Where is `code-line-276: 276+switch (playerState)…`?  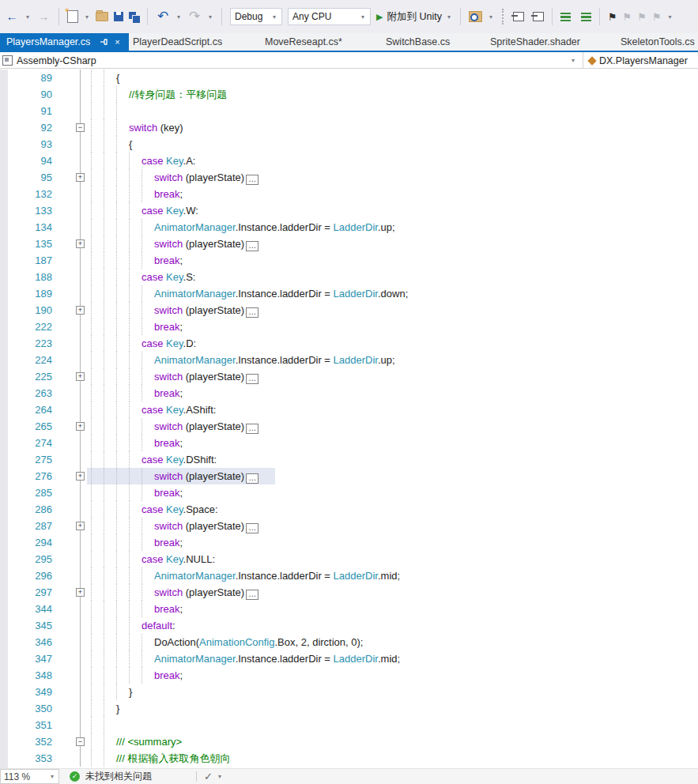
code-line-276: 276+switch (playerState)… is located at coordinates (349, 476).